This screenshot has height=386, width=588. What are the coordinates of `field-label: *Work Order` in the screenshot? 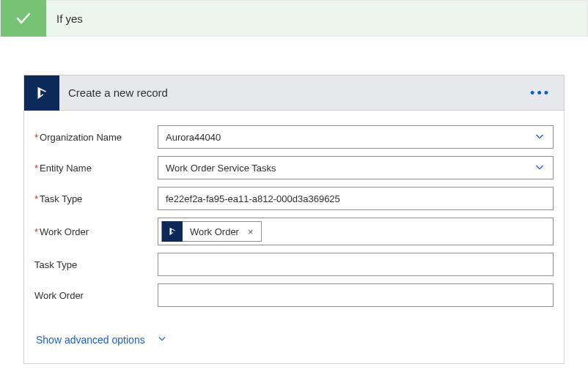 It's located at (96, 231).